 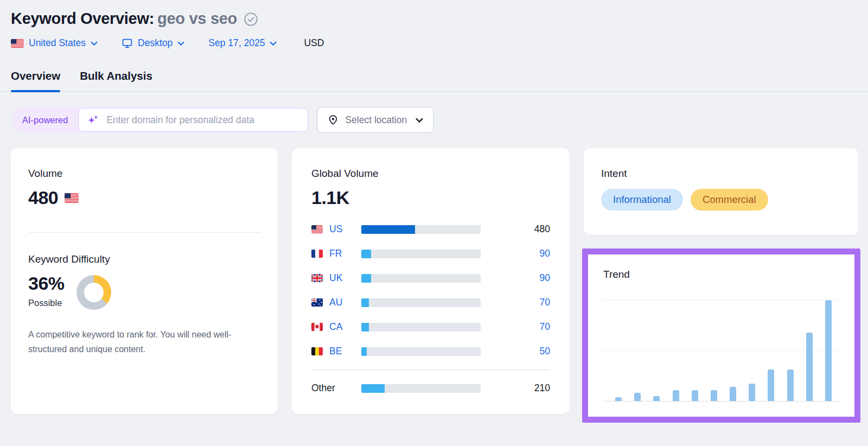 What do you see at coordinates (144, 259) in the screenshot?
I see `keyword-difficulty-title: Keyword Difficulty` at bounding box center [144, 259].